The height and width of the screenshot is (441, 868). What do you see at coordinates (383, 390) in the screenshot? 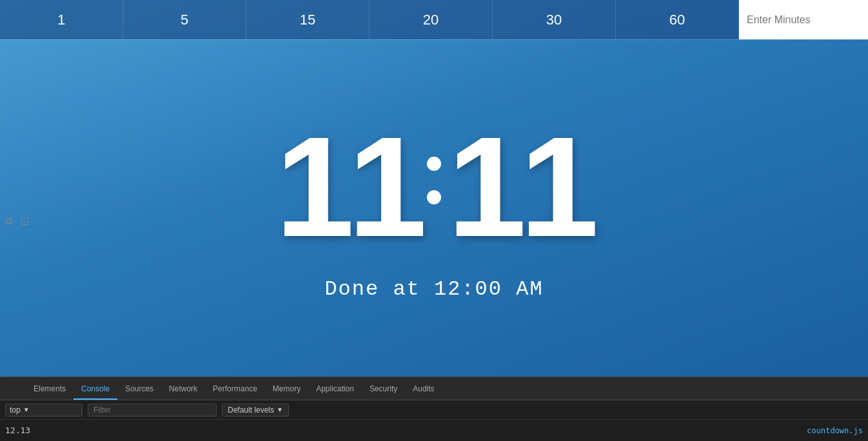
I see `tab-security: Security` at bounding box center [383, 390].